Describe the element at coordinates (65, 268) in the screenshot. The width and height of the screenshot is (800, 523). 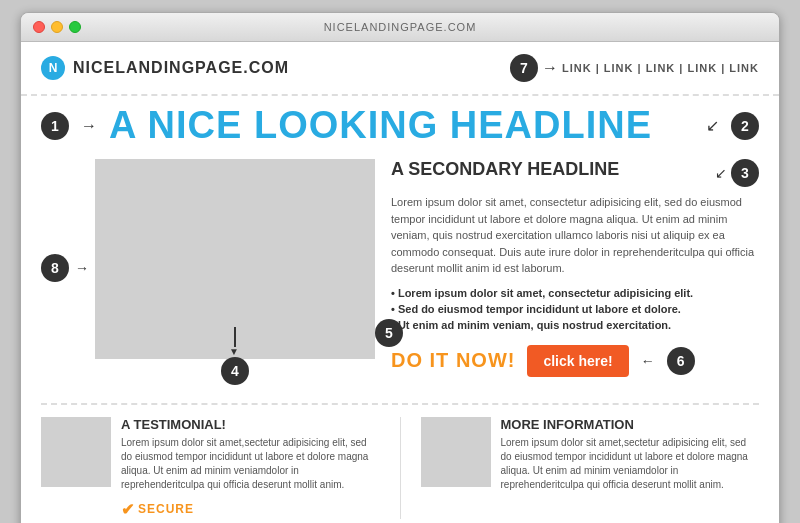
I see `label-8-area: 8 →` at that location.